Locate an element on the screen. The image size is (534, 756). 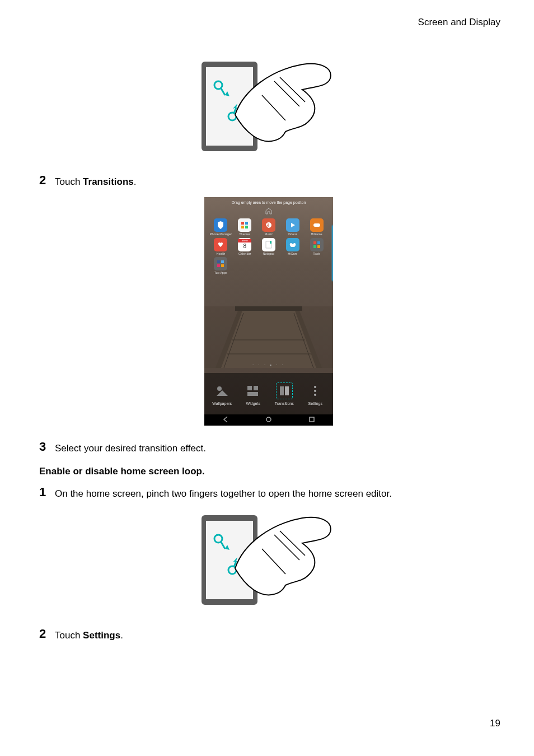
wallpapers-button: Wallpapers is located at coordinates (222, 394).